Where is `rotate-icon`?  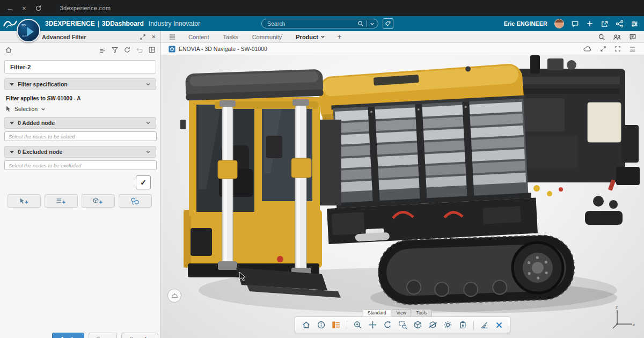 rotate-icon is located at coordinates (387, 325).